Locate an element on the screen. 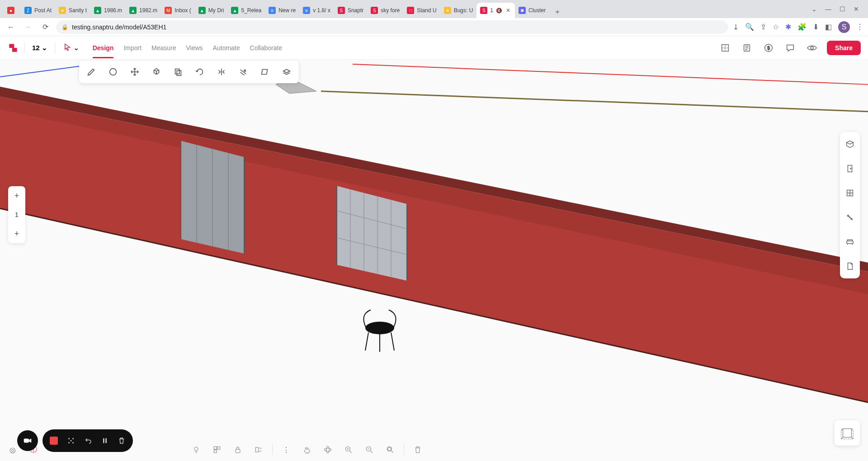 The height and width of the screenshot is (461, 868). visibility-button is located at coordinates (812, 48).